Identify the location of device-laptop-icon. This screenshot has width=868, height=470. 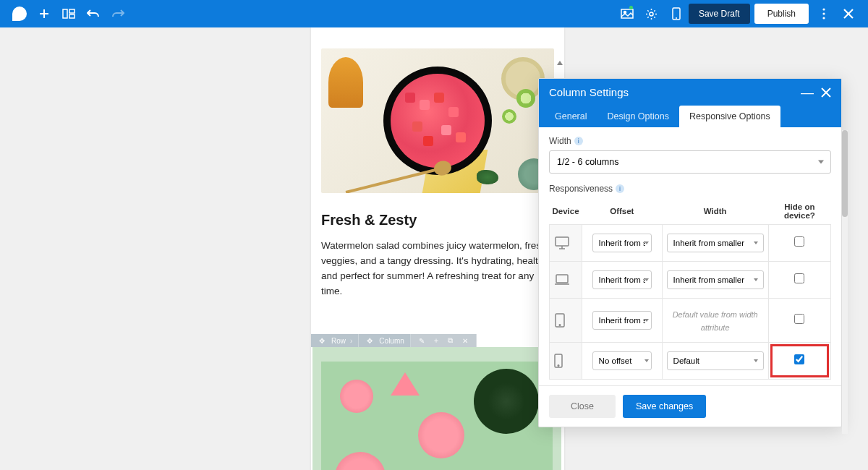
(566, 281).